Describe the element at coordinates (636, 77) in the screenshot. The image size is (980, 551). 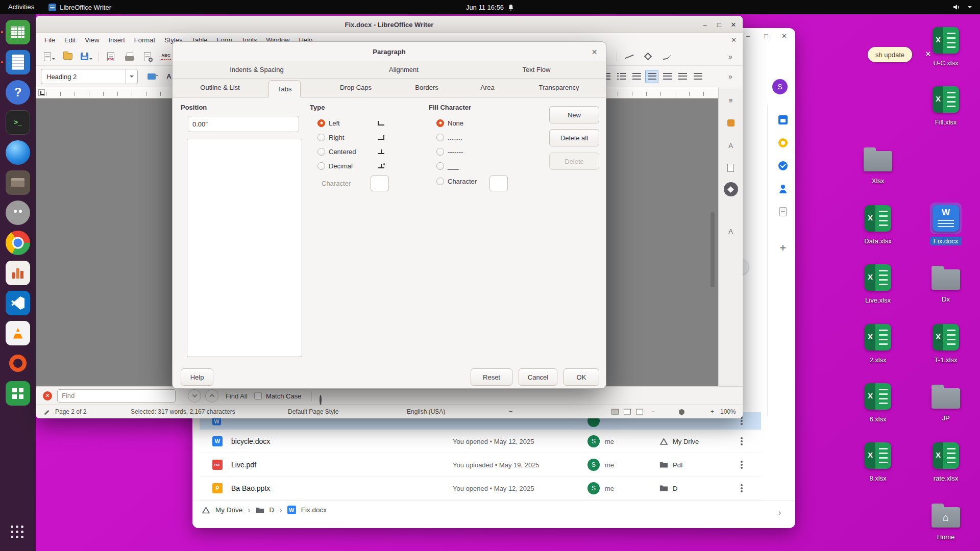
I see `outline-list-button` at that location.